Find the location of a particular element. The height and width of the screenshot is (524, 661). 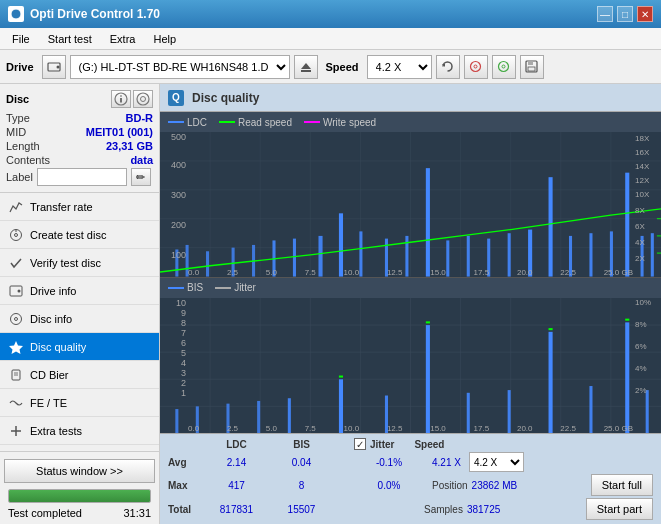

x-label-225: 22.5 is located at coordinates (568, 272).